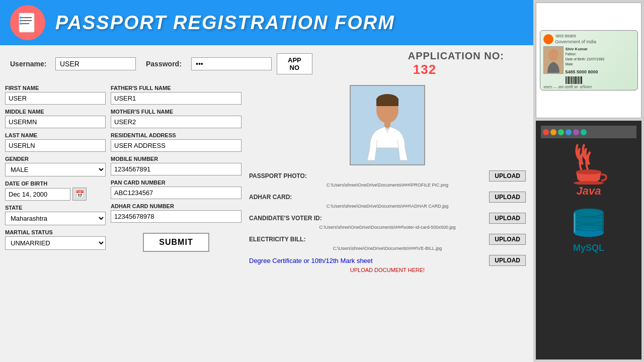 This screenshot has height=362, width=644. I want to click on photo-container, so click(387, 125).